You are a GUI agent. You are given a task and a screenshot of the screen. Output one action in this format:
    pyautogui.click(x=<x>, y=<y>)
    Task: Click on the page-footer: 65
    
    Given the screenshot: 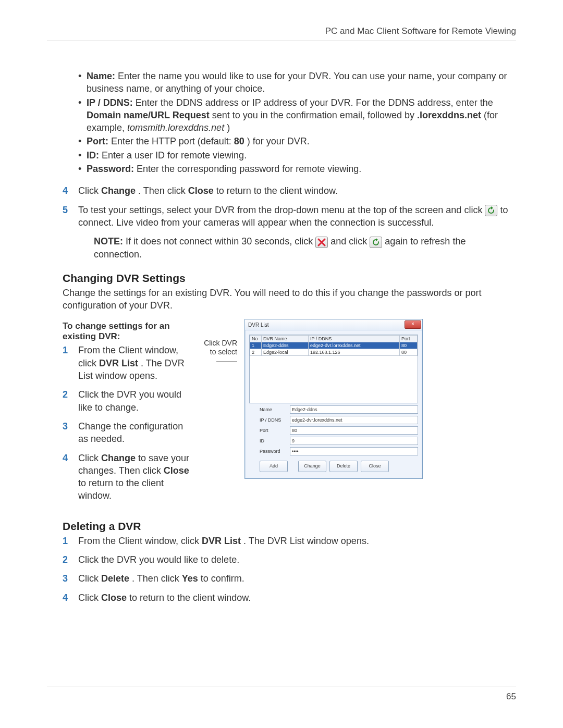 What is the action you would take?
    pyautogui.click(x=282, y=694)
    